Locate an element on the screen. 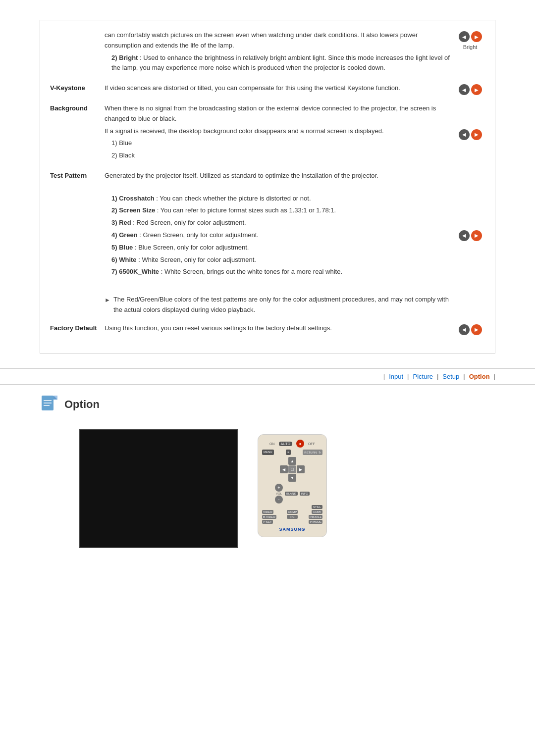  row-label-testpattern: Test Pattern is located at coordinates (77, 175).